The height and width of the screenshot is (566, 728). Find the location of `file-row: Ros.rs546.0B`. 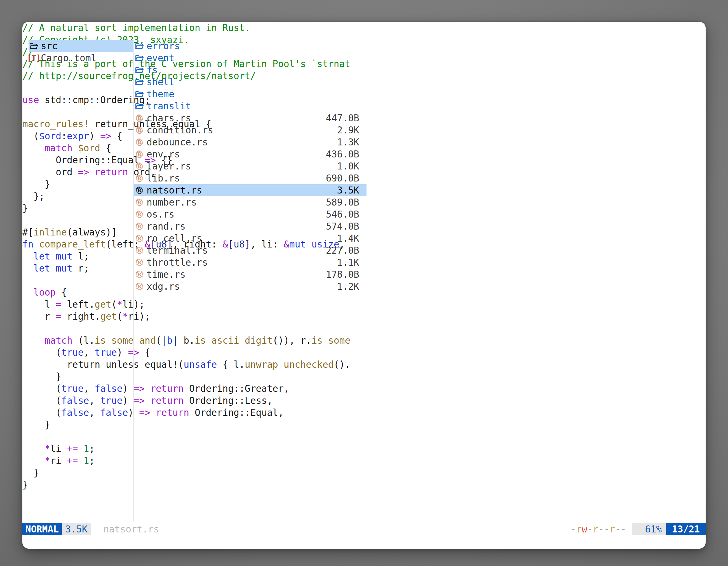

file-row: Ros.rs546.0B is located at coordinates (251, 214).